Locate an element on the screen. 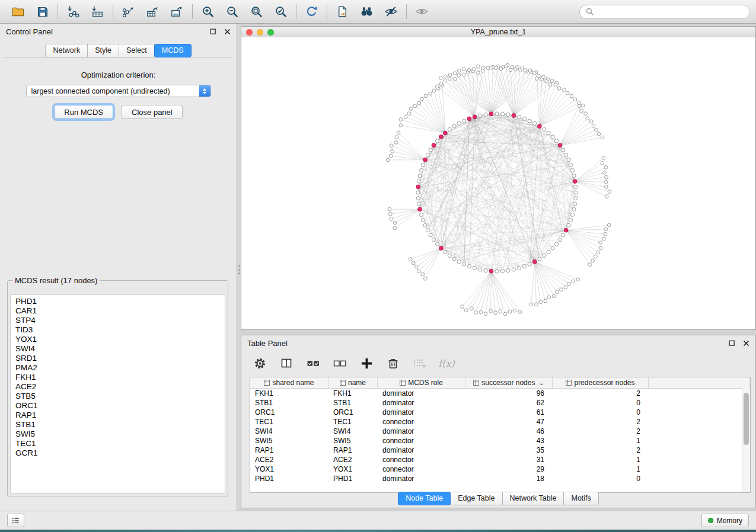  run-mcds-button: Run MCDS is located at coordinates (84, 112).